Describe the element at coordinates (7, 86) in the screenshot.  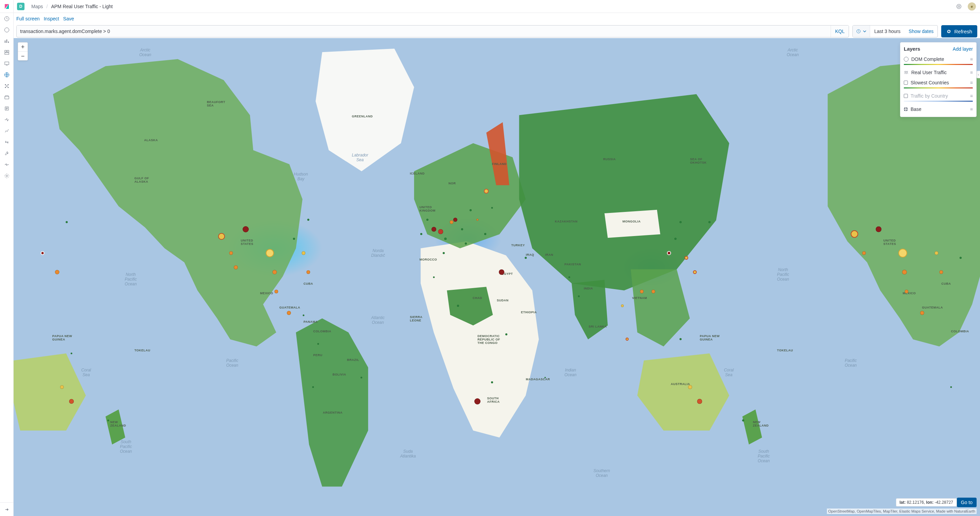
I see `nav-ml` at that location.